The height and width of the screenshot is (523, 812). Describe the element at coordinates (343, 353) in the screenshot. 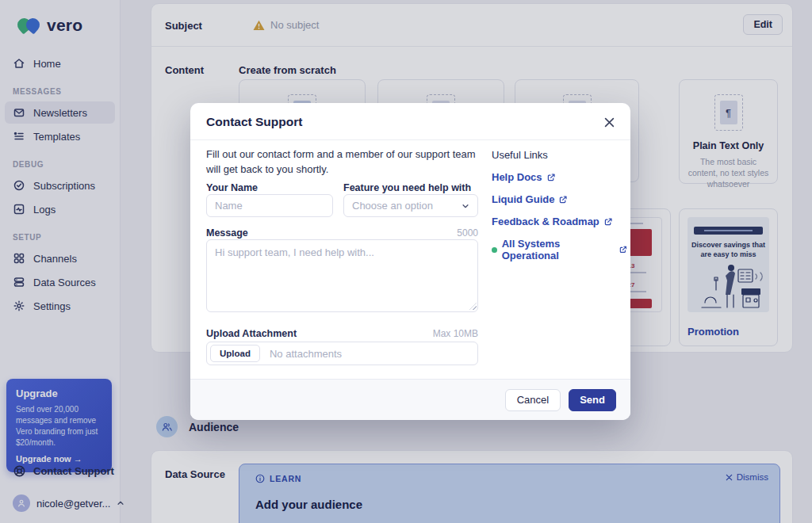

I see `upload-attachment-box: Upload No attachments` at that location.